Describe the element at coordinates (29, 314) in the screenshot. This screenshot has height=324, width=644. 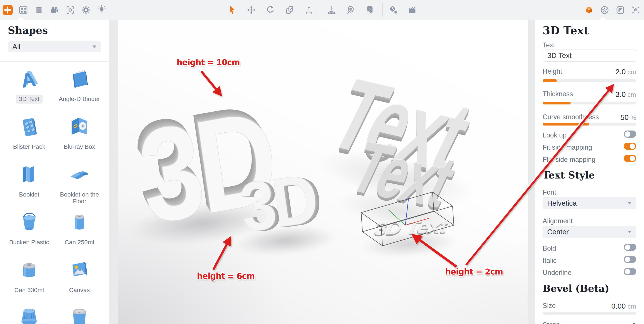
I see `shape-item-cup-partial` at that location.